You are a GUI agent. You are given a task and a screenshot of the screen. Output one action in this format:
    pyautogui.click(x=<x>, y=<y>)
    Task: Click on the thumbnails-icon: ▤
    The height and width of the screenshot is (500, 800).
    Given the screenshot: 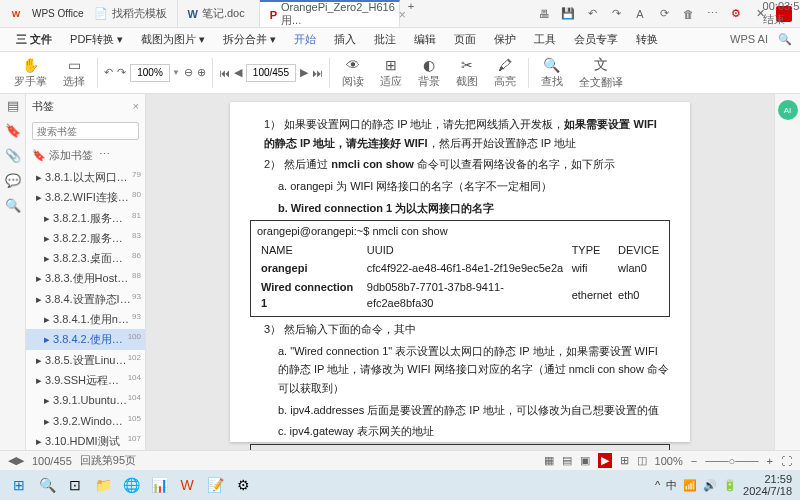 What is the action you would take?
    pyautogui.click(x=13, y=106)
    